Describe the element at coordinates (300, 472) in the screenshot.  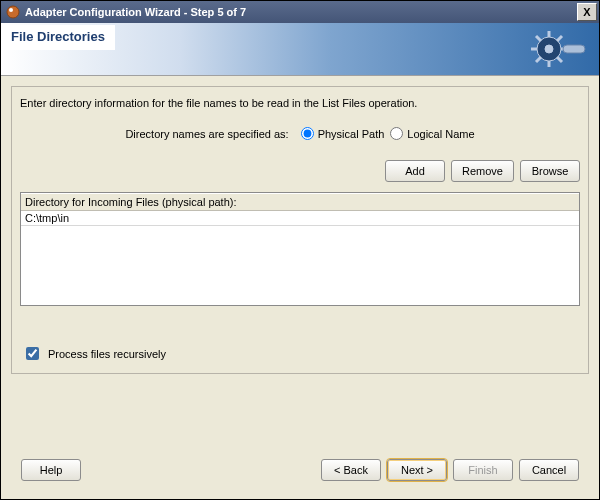
I see `wizard-footer: Help < Back Next > Finish Cancel` at that location.